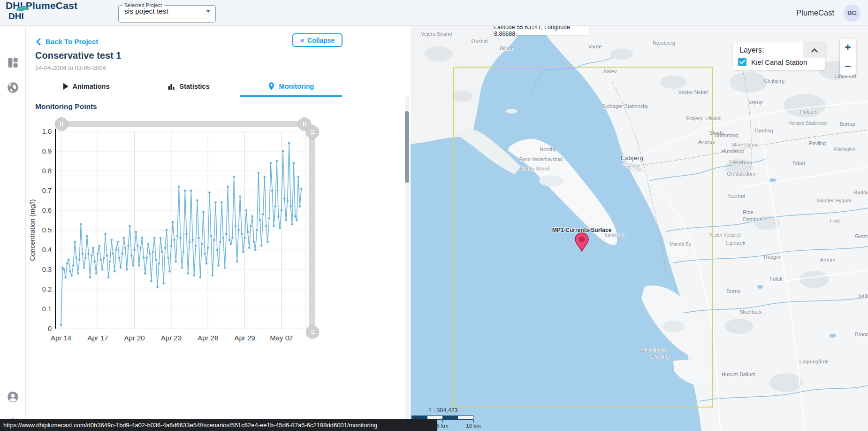  Describe the element at coordinates (847, 124) in the screenshot. I see `map-place-label: Brørup` at that location.